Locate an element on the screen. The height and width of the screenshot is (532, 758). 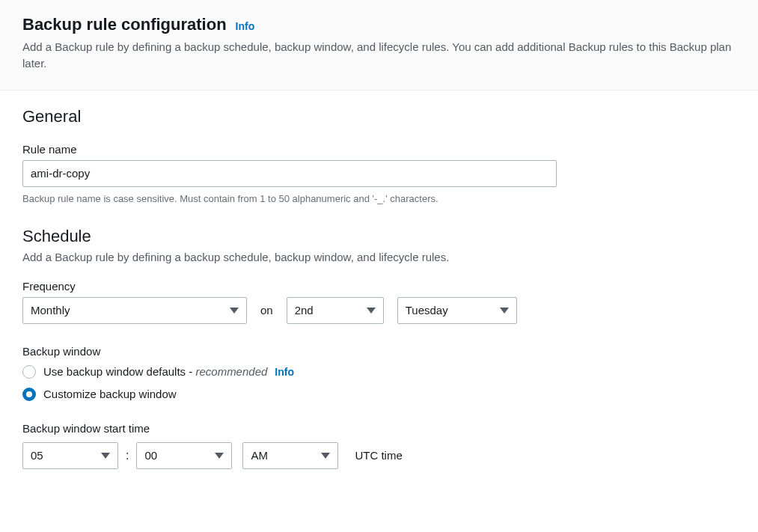
frequency-select: Monthly is located at coordinates (135, 311).